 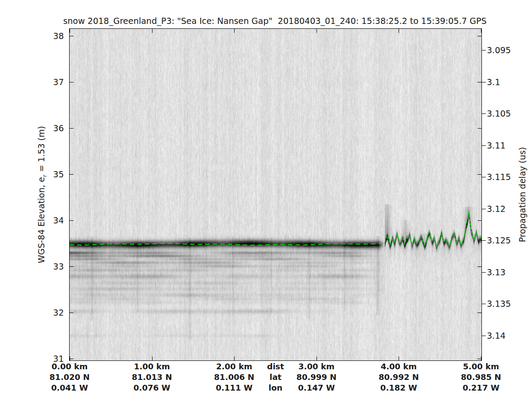 I want to click on ytick-label-elevation: 37, so click(x=51, y=82).